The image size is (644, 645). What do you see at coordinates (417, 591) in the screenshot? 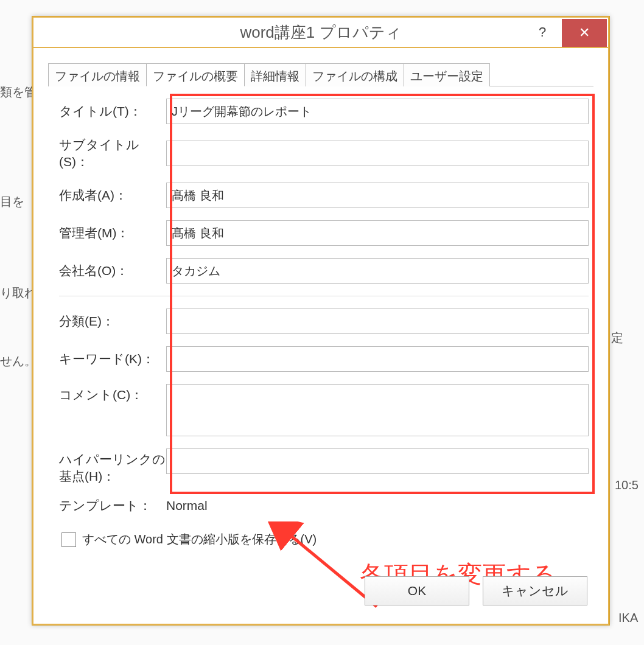
I see `ok-button: OK` at bounding box center [417, 591].